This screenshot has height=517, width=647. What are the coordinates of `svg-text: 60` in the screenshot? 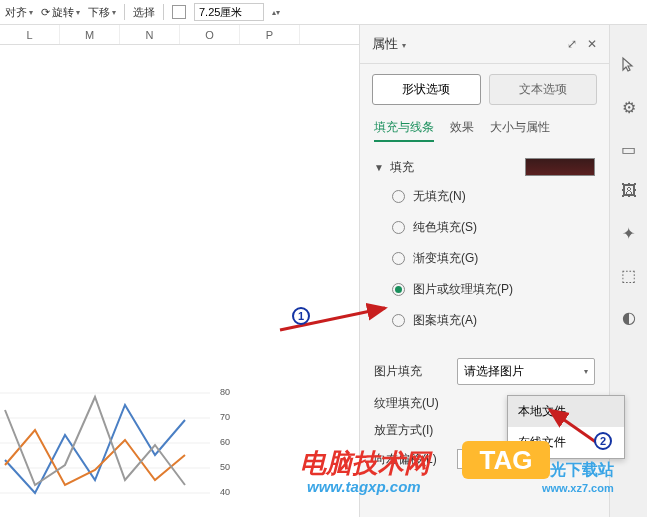 It's located at (225, 442).